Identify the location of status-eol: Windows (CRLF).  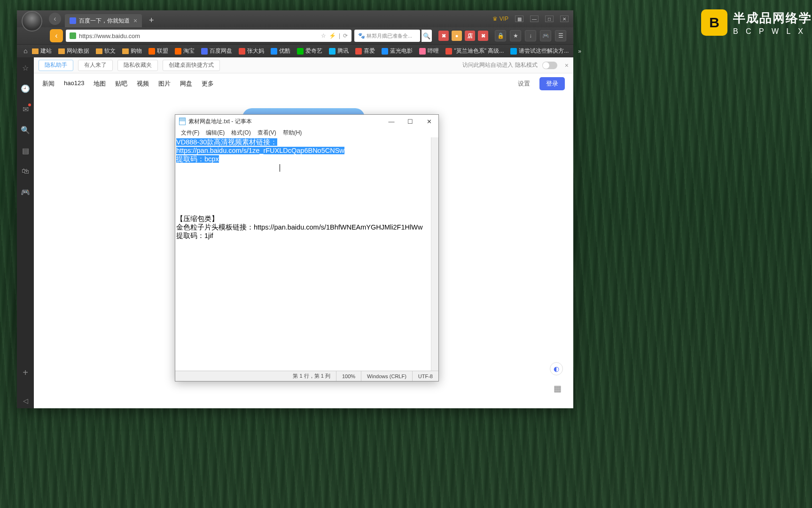
(386, 376).